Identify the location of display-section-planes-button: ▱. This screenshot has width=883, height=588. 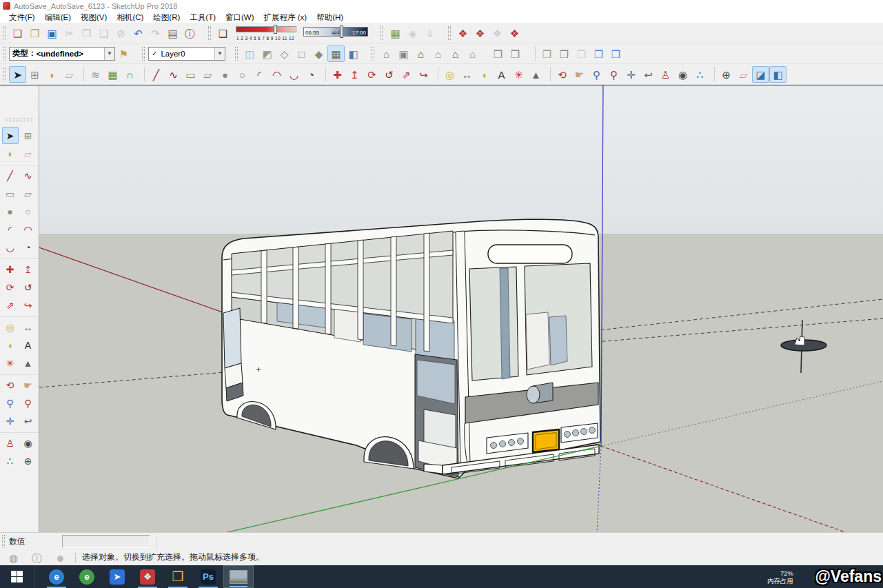
(743, 74).